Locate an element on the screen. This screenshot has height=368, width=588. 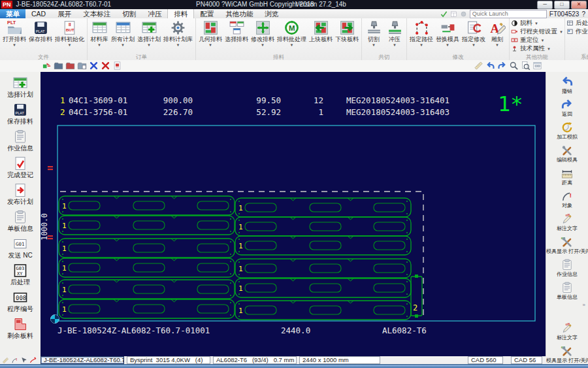
undo-small-icon is located at coordinates (490, 65).